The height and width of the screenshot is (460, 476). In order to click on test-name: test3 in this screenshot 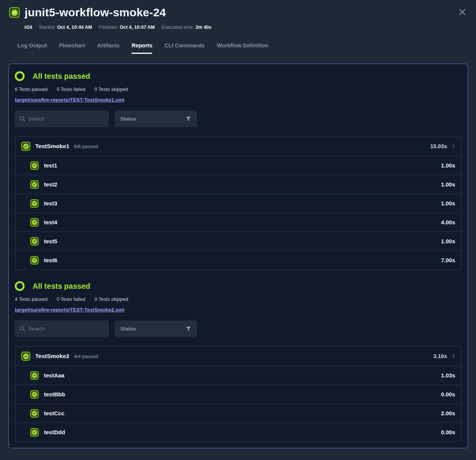, I will do `click(51, 203)`.